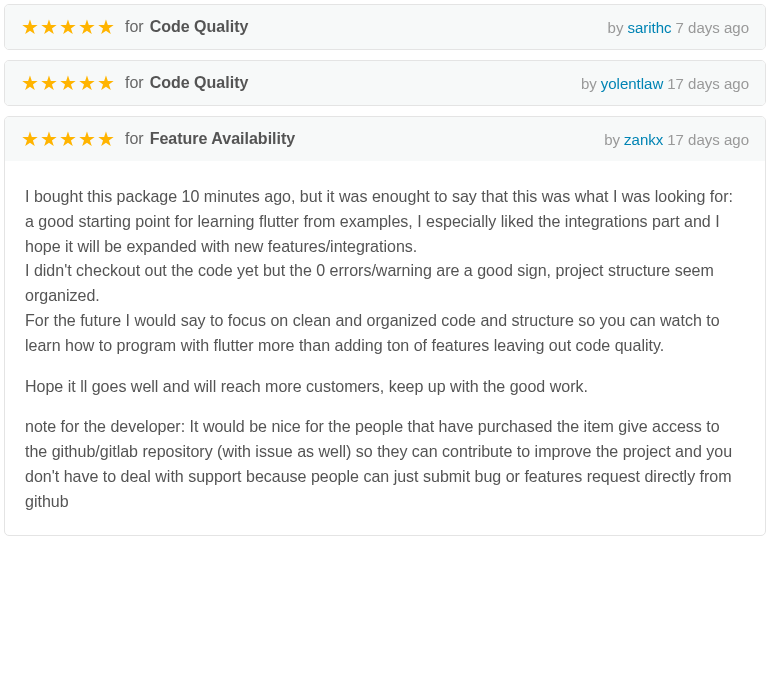  I want to click on time-ago: 7 days ago, so click(712, 28).